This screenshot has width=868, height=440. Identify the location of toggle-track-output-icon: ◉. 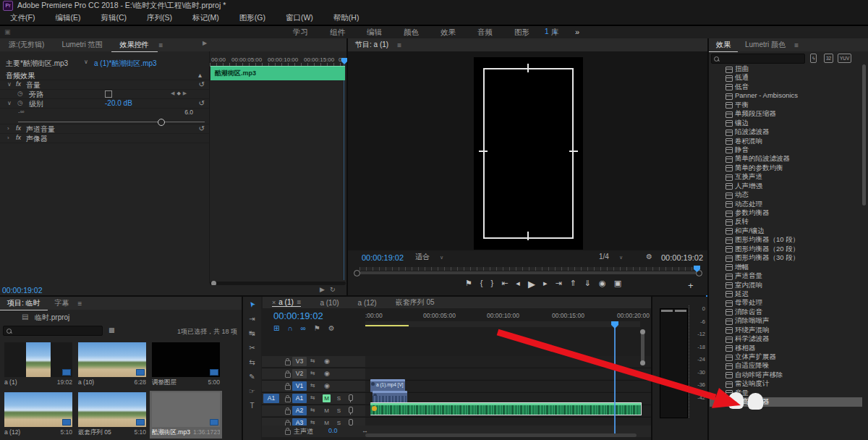
(327, 386).